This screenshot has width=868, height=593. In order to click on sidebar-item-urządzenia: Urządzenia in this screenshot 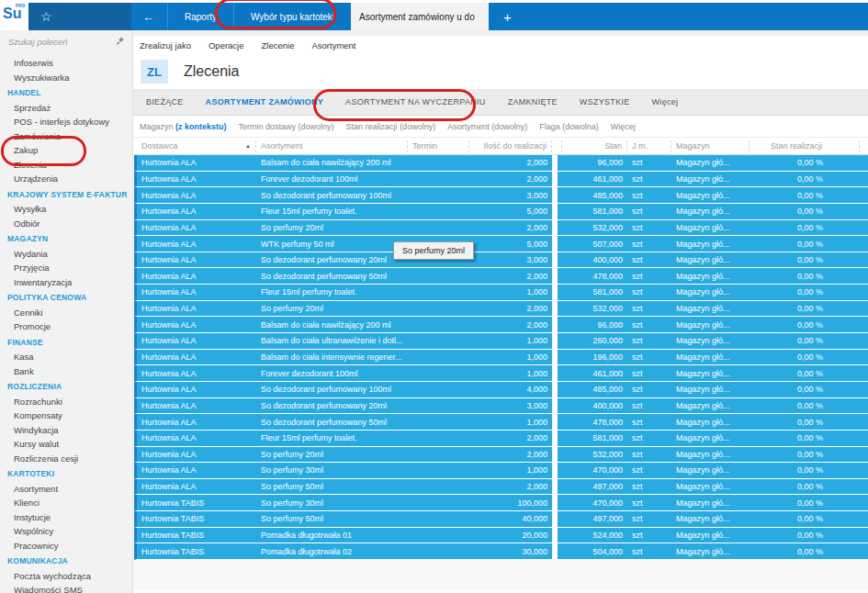, I will do `click(66, 179)`.